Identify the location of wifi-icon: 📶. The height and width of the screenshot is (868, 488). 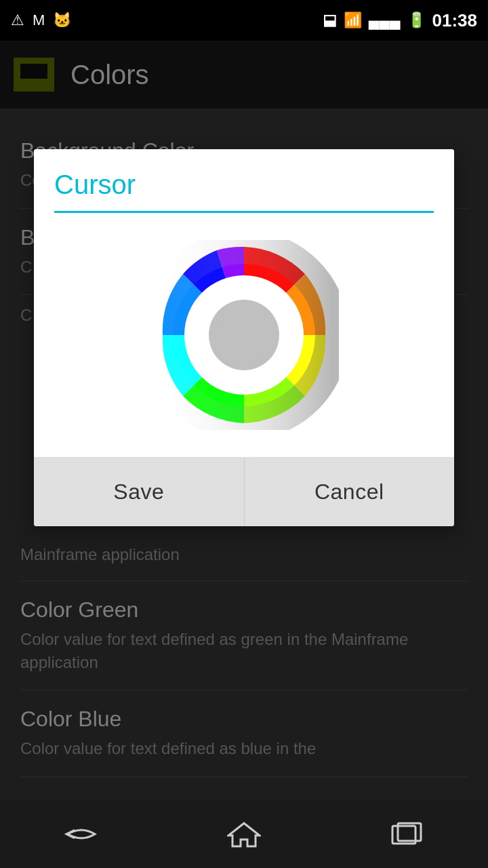
(352, 20).